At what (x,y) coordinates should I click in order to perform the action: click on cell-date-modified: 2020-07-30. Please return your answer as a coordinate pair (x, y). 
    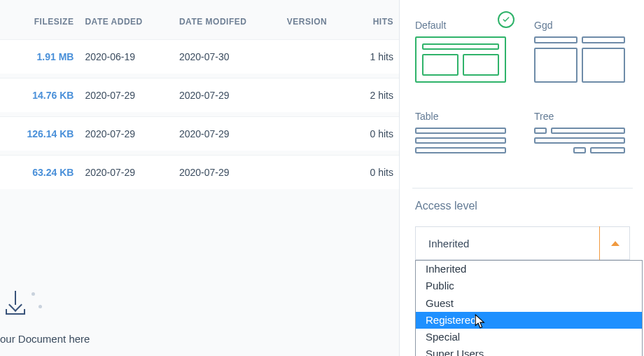
    Looking at the image, I should click on (227, 56).